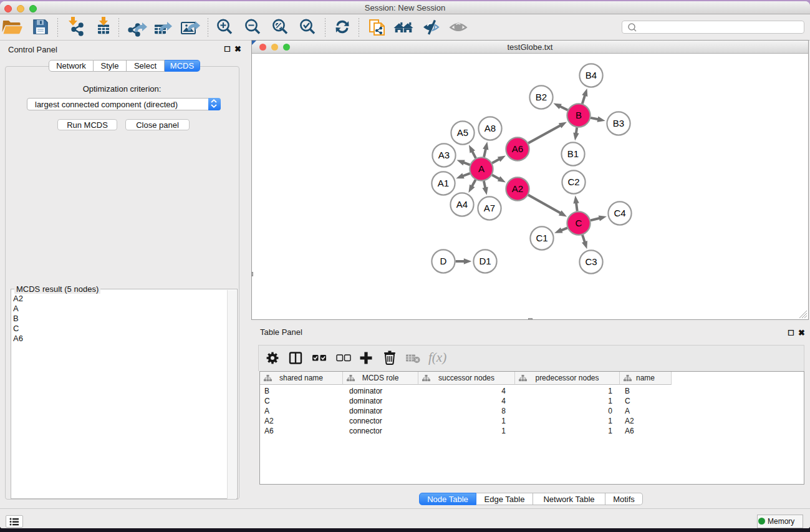  What do you see at coordinates (485, 261) in the screenshot?
I see `svg-text: D1` at bounding box center [485, 261].